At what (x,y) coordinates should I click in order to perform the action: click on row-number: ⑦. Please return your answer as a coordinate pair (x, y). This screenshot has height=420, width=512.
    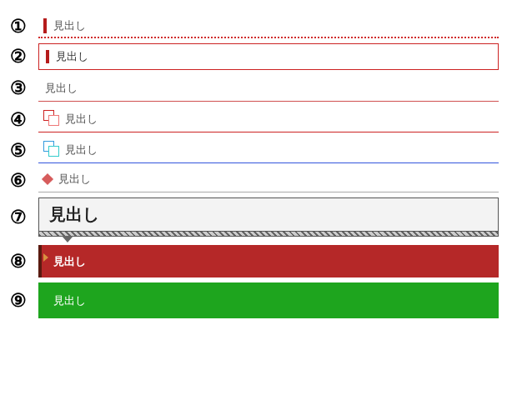
    Looking at the image, I should click on (23, 218).